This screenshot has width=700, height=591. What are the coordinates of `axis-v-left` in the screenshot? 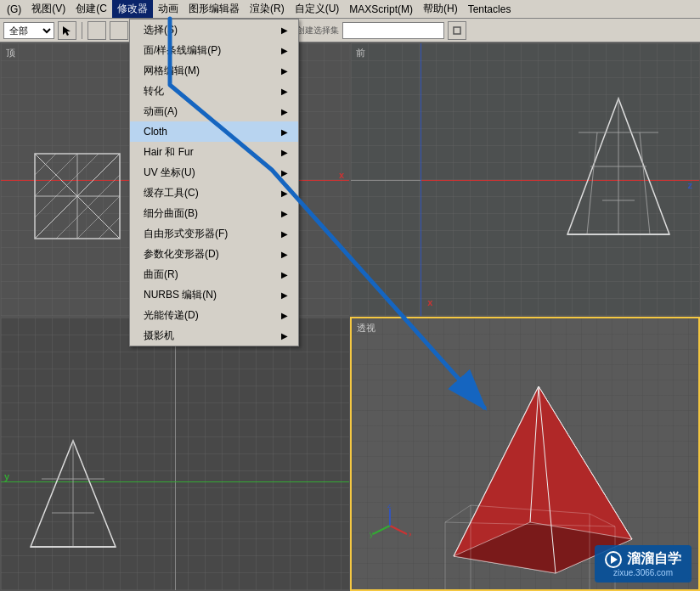 It's located at (175, 453).